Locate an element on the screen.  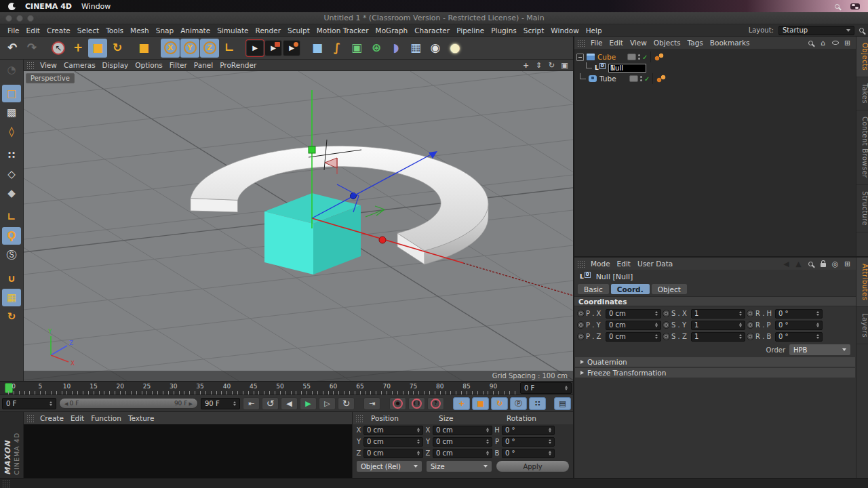
pz-field: 0 cm is located at coordinates (633, 337).